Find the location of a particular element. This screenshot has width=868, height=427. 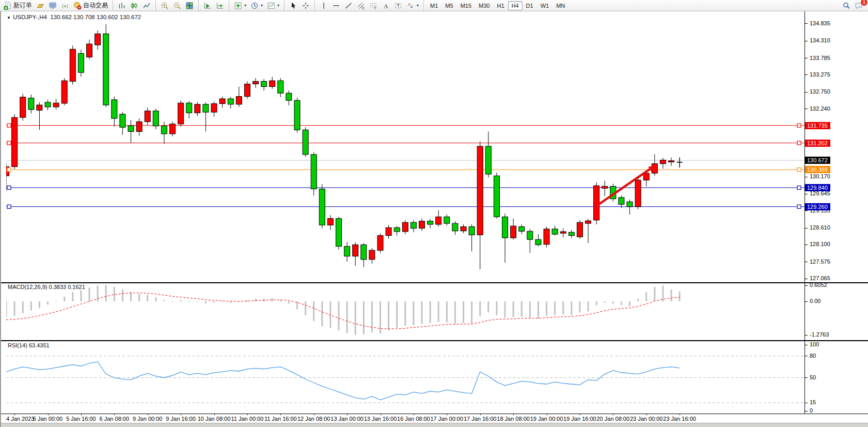

zoom-out-button is located at coordinates (177, 6).